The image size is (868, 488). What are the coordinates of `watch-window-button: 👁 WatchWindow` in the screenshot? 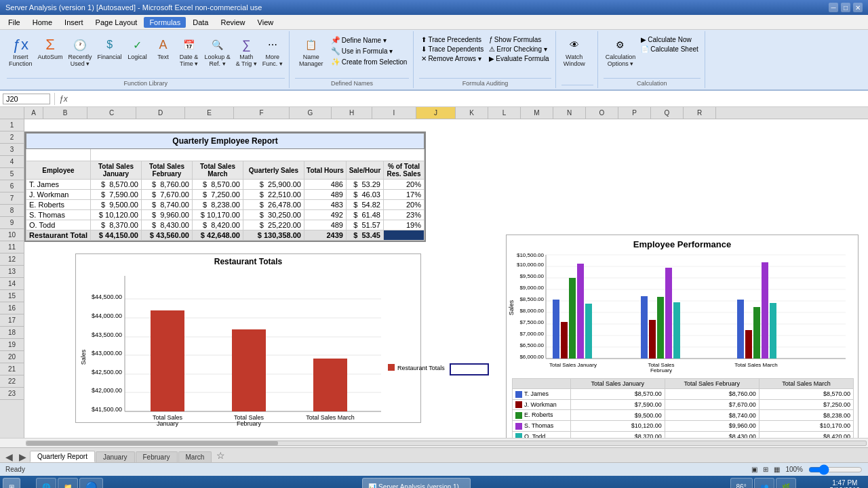 It's located at (574, 52).